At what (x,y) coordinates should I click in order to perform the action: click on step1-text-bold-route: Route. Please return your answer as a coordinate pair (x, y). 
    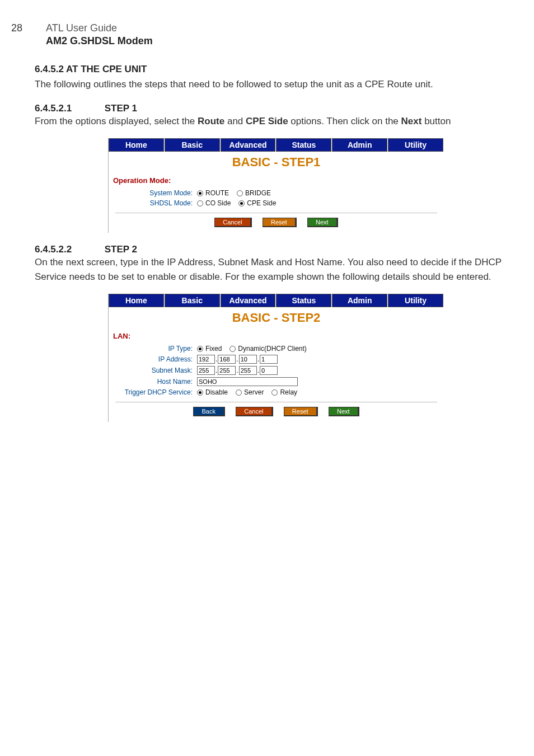
    Looking at the image, I should click on (211, 121).